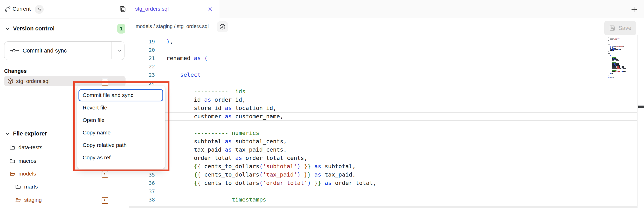  What do you see at coordinates (39, 9) in the screenshot?
I see `branch-lock-badge` at bounding box center [39, 9].